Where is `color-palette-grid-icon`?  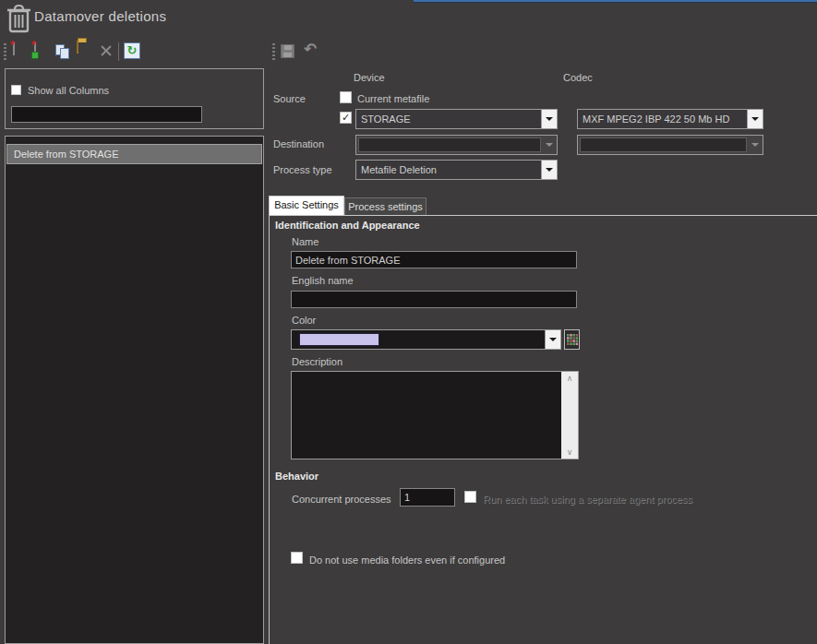
color-palette-grid-icon is located at coordinates (572, 340).